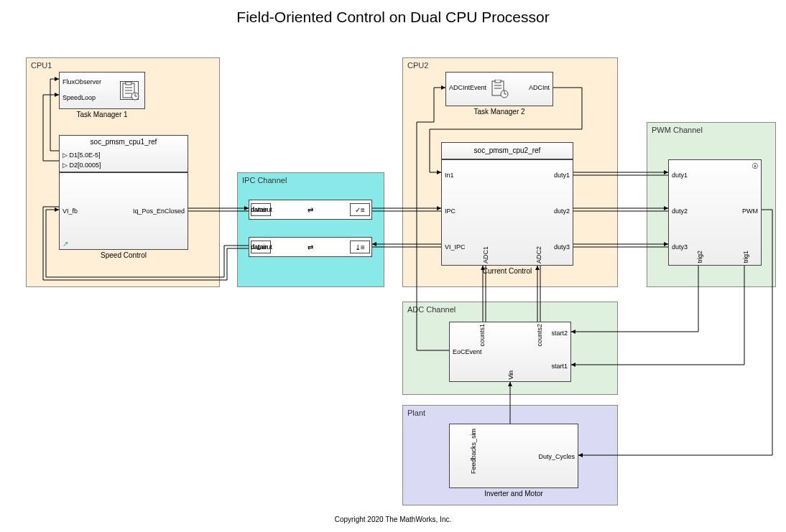 The height and width of the screenshot is (532, 786). Describe the element at coordinates (82, 82) in the screenshot. I see `tm1-port-flux: FluxObserver` at that location.